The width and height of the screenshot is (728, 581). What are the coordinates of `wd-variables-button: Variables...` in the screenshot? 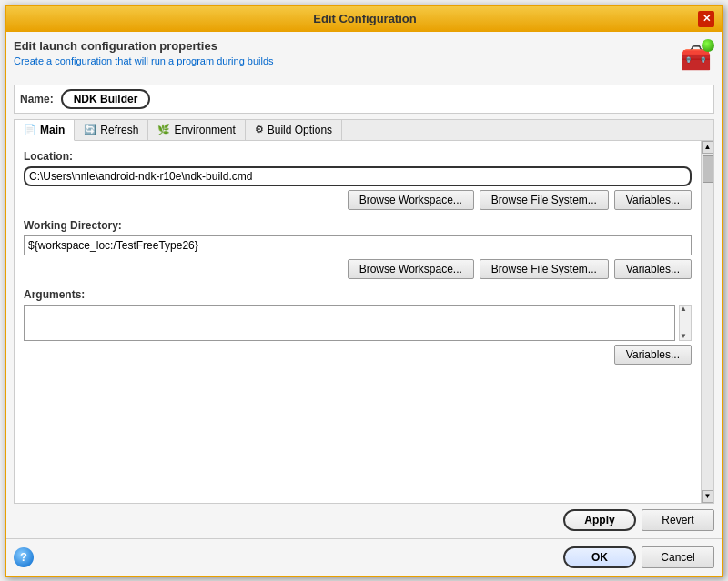 It's located at (653, 269).